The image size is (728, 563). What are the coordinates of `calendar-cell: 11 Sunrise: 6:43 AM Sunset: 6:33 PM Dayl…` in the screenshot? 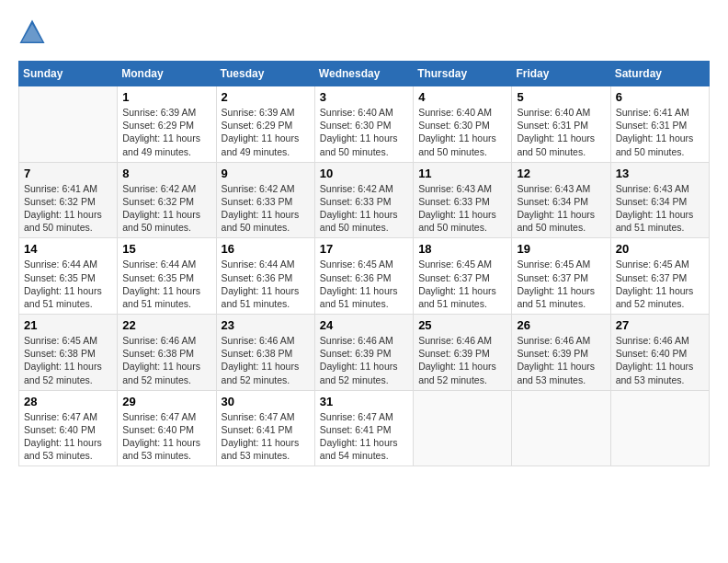 It's located at (463, 201).